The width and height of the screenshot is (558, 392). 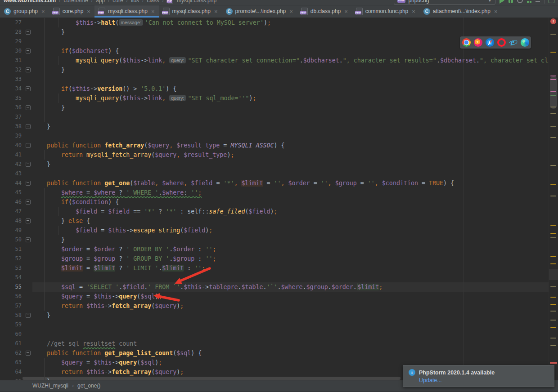 I want to click on coverage-icon, so click(x=520, y=2).